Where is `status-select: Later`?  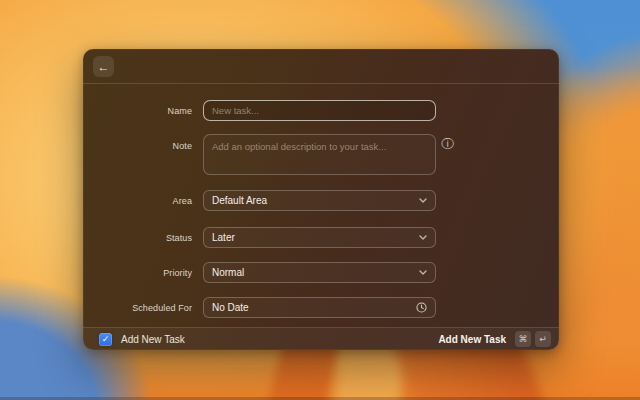
status-select: Later is located at coordinates (320, 238).